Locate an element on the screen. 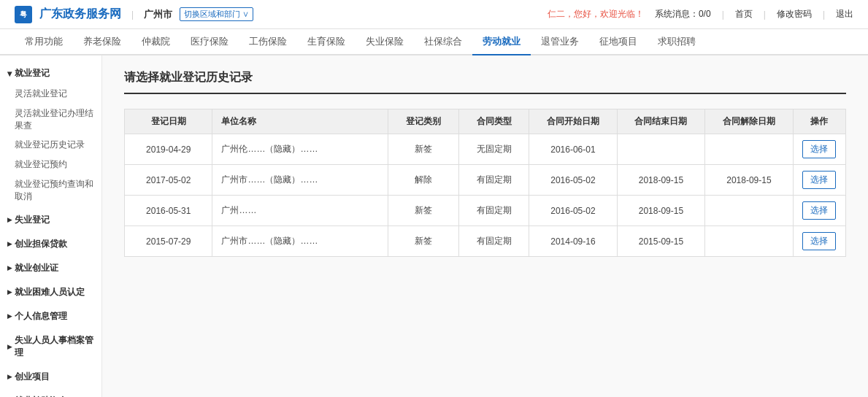  sidebar-group-unemployment-label: 失业登记 is located at coordinates (32, 220).